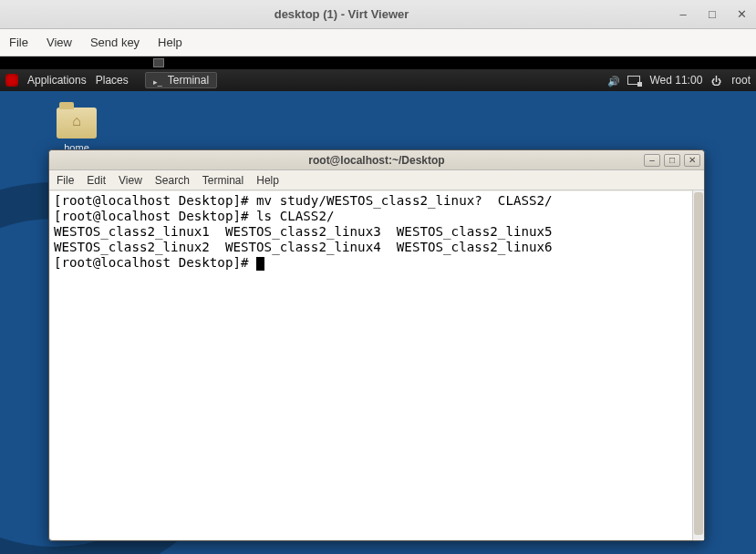  I want to click on menu-view: View, so click(59, 42).